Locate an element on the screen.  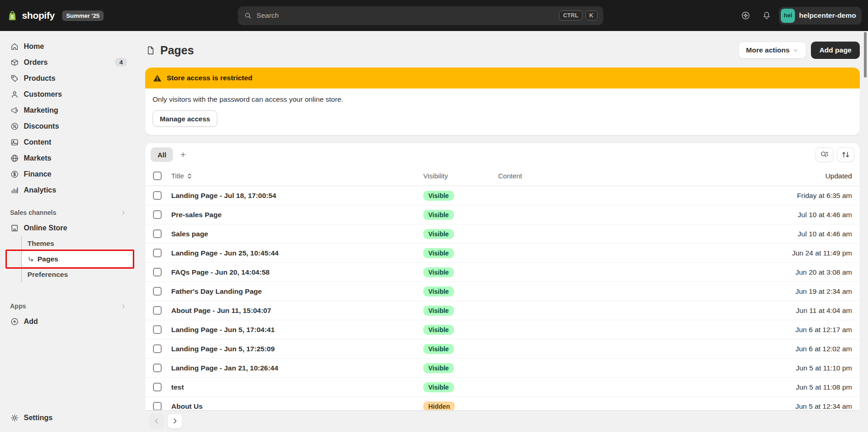
column-header-updated: Updated is located at coordinates (775, 176).